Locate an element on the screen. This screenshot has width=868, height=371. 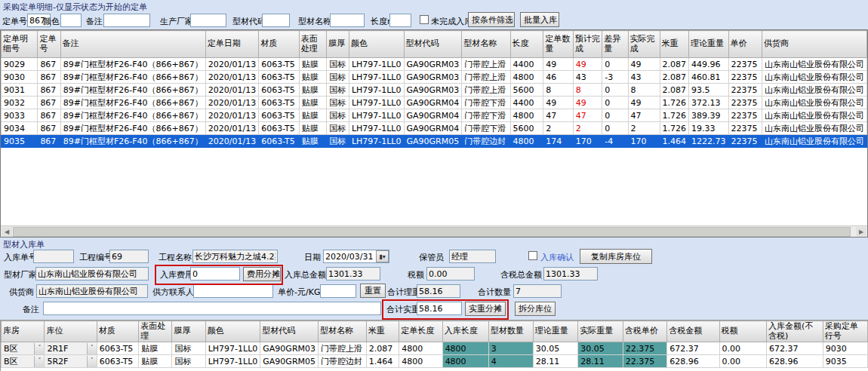
combo-cell: 5R2F˅ is located at coordinates (71, 362).